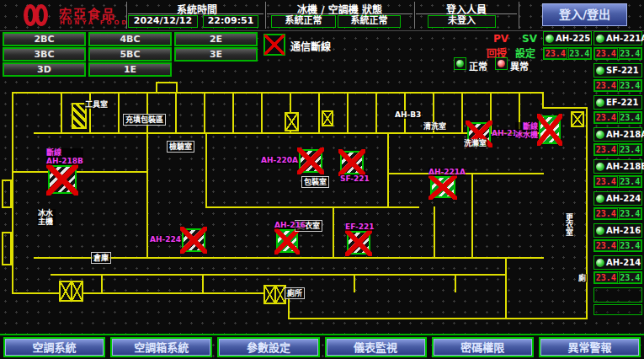  Describe the element at coordinates (279, 160) in the screenshot. I see `device-label: AH-220A` at that location.